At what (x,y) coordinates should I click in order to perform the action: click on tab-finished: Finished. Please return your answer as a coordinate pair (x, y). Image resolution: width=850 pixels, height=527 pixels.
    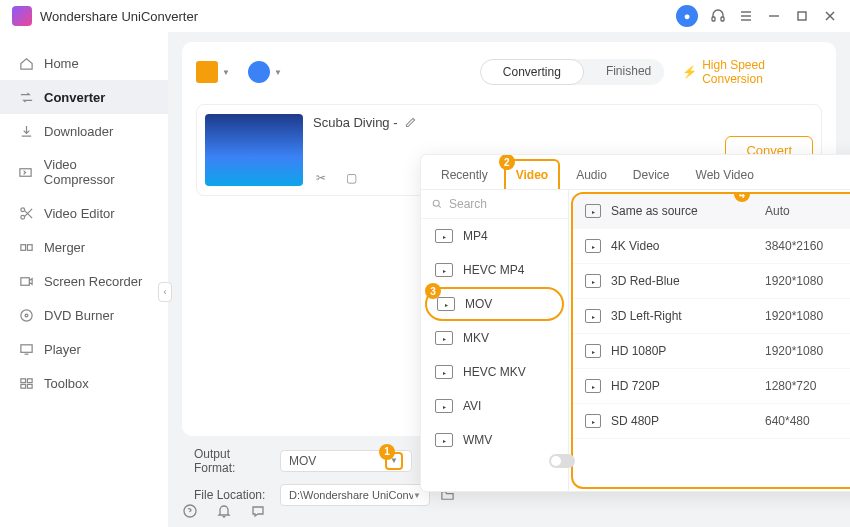
    Looking at the image, I should click on (624, 72).